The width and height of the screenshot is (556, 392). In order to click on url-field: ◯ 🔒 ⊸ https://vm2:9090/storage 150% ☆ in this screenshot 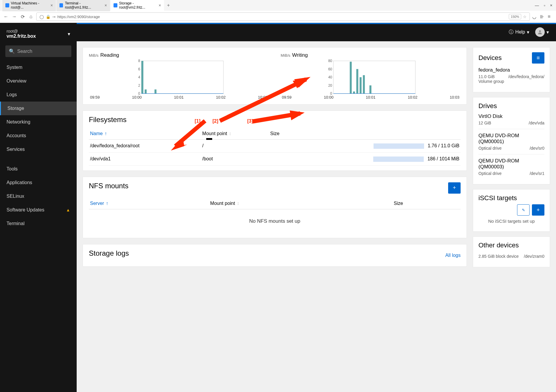, I will do `click(283, 17)`.